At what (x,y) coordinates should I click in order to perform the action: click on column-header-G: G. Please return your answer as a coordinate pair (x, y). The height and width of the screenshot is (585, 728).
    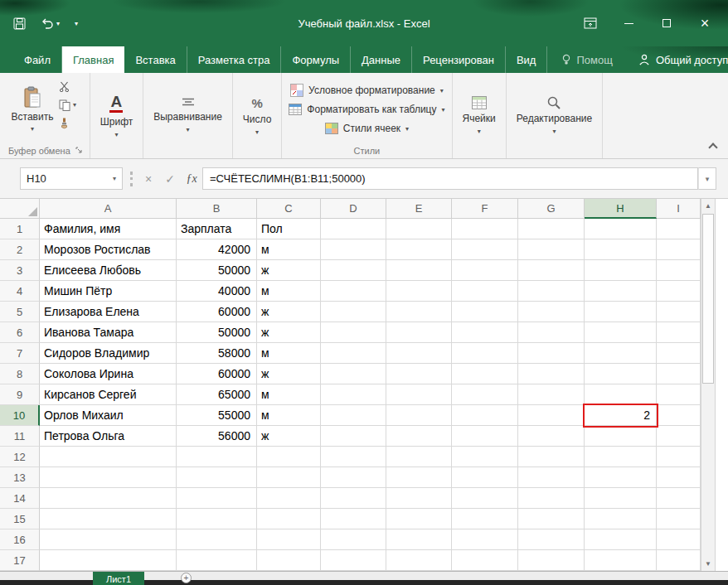
    Looking at the image, I should click on (551, 209).